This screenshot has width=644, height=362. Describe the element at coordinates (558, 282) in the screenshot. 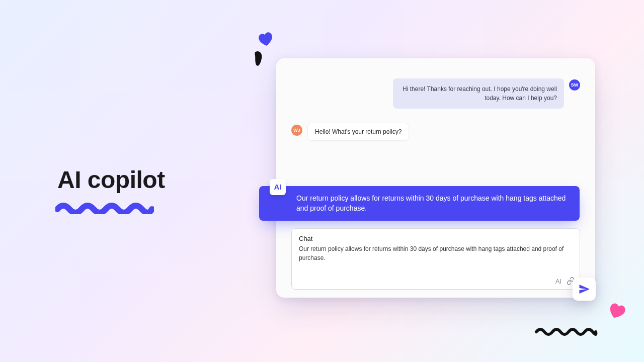

I see `ai-toggle-button: AI` at that location.